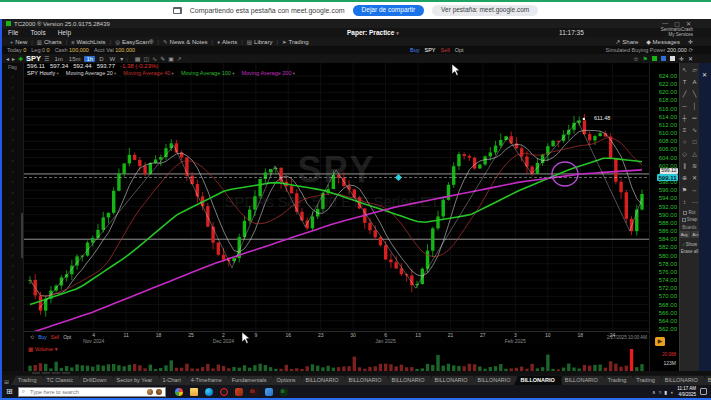 Image resolution: width=711 pixels, height=400 pixels. I want to click on taskbar-search: ⌕, so click(92, 392).